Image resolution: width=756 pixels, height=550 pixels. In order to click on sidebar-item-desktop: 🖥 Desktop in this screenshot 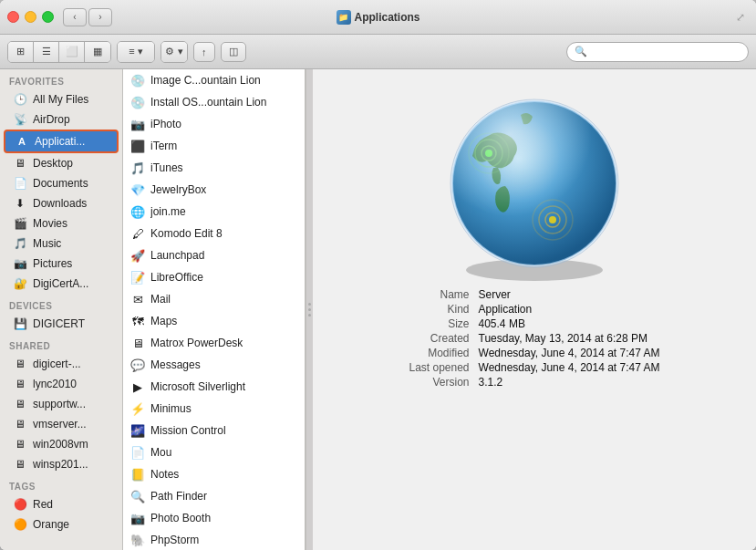, I will do `click(61, 163)`.